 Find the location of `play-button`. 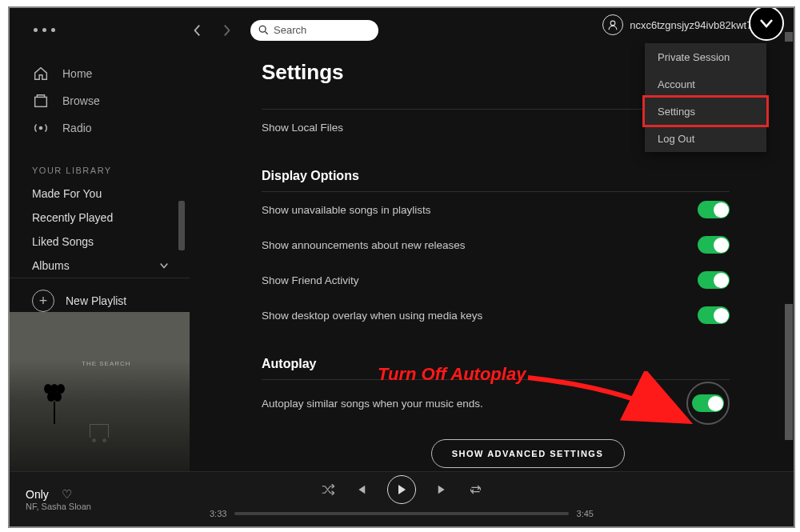

play-button is located at coordinates (402, 490).